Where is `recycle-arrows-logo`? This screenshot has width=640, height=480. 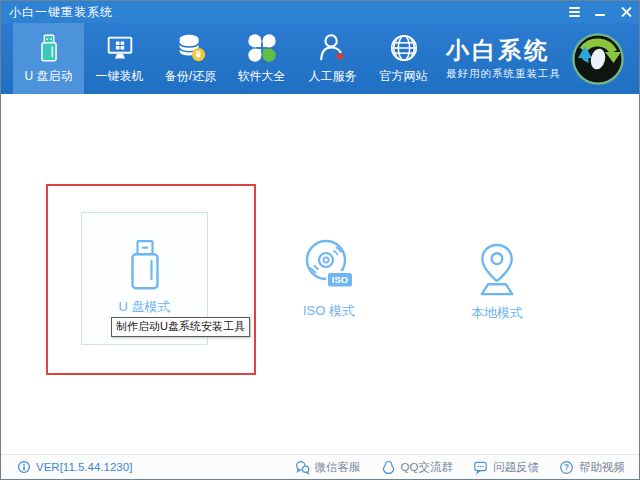
recycle-arrows-logo is located at coordinates (598, 59).